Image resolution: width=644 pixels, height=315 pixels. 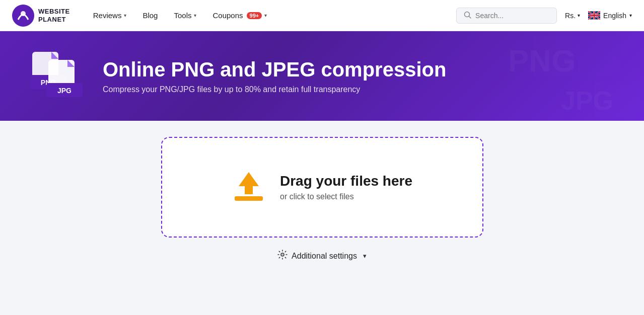 What do you see at coordinates (249, 187) in the screenshot?
I see `drop-icon` at bounding box center [249, 187].